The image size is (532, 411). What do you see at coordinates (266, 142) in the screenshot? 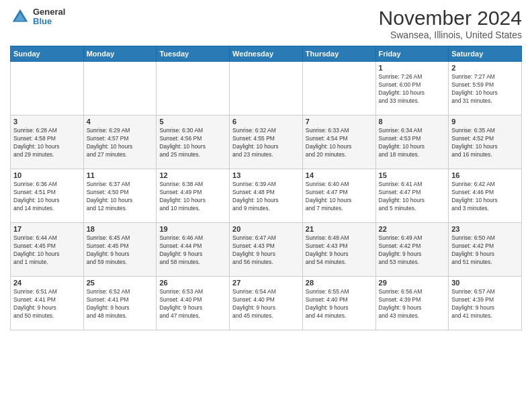
I see `day-cell: 6Sunrise: 6:32 AM Sunset: 4:55 PM Daylig…` at bounding box center [266, 142].